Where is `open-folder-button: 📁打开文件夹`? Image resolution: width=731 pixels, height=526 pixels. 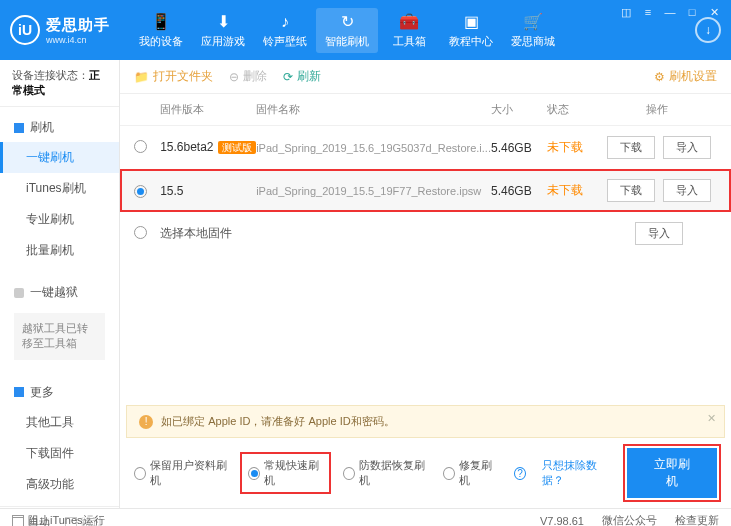
open-folder-button: 📁打开文件夹 is located at coordinates (174, 76).